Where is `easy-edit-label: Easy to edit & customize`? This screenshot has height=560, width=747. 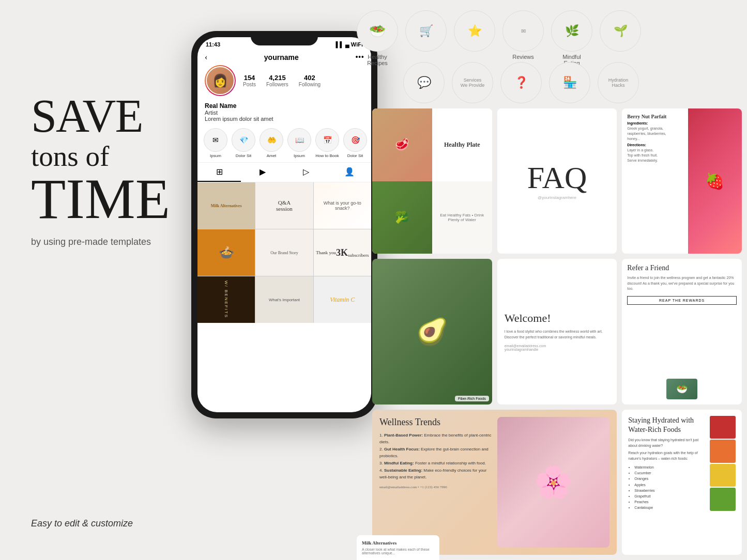 easy-edit-label: Easy to edit & customize is located at coordinates (82, 524).